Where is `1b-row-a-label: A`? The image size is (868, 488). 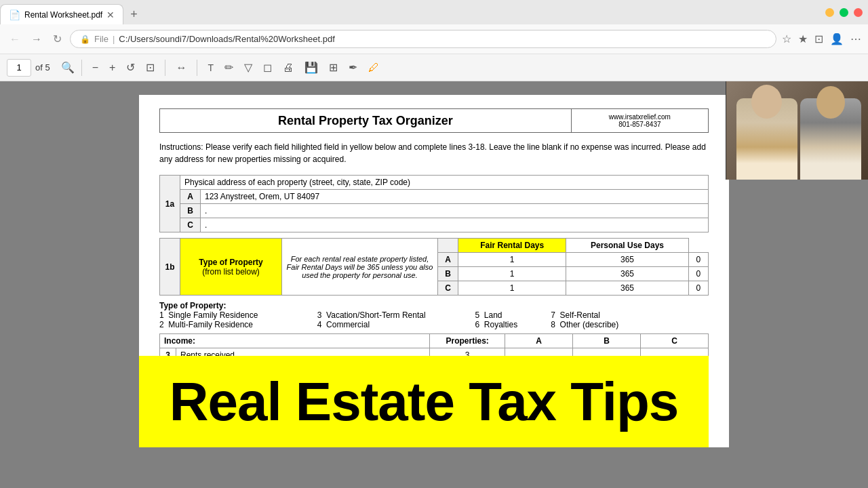
1b-row-a-label: A is located at coordinates (448, 260).